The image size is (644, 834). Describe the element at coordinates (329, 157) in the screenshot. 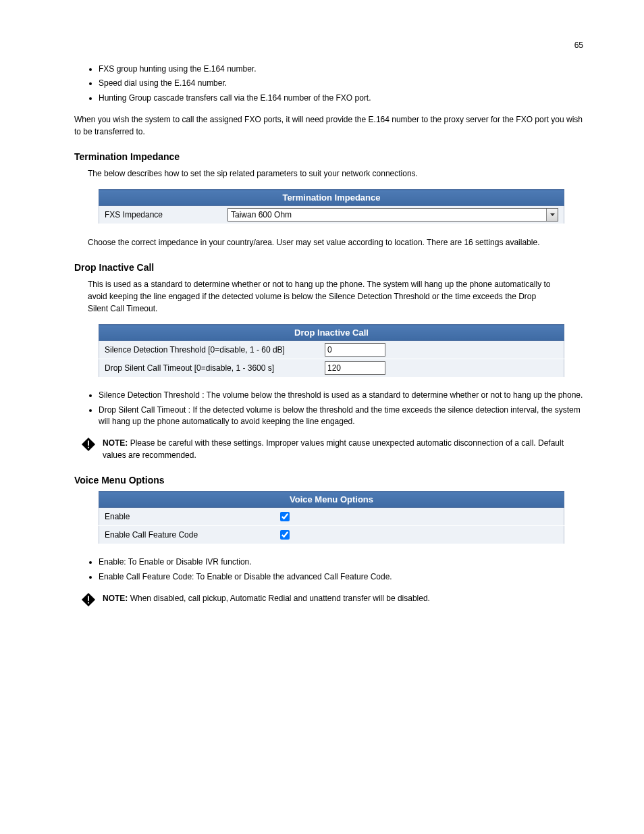

I see `termination-impedance-title: Termination Impedance` at that location.